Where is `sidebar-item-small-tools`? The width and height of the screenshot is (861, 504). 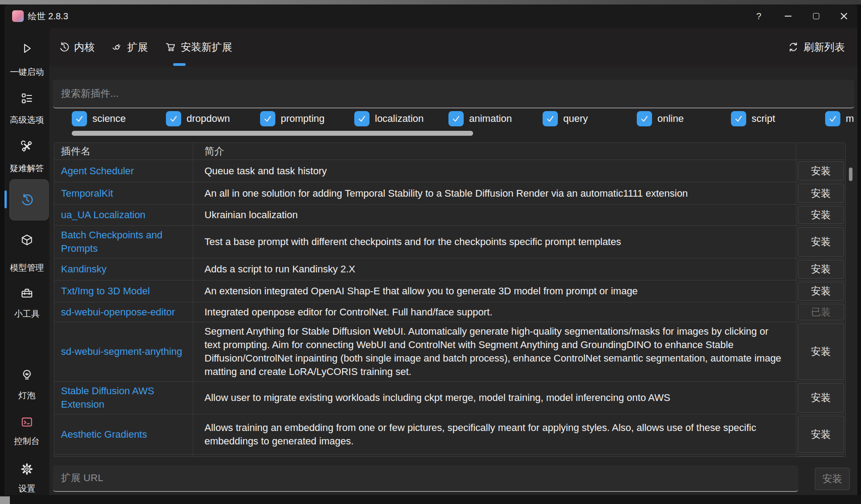
sidebar-item-small-tools is located at coordinates (27, 293).